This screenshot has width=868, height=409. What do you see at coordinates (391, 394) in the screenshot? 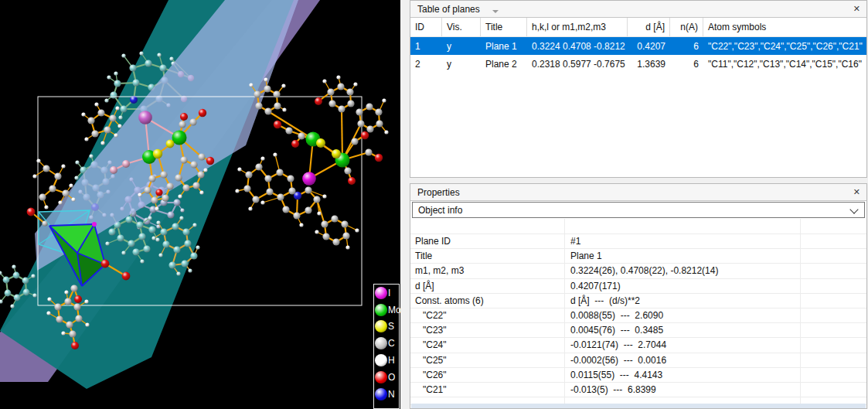
I see `legend-label: N` at bounding box center [391, 394].